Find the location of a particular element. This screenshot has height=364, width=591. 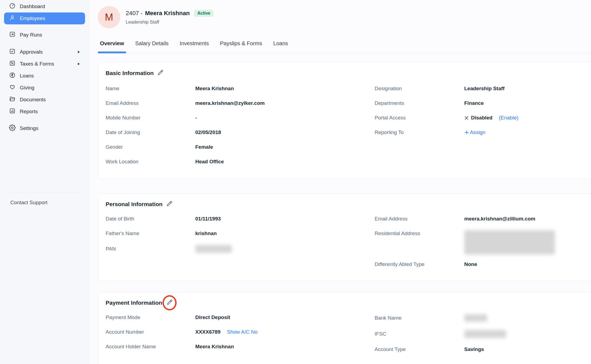

sidebar-item-label: Pay Runs is located at coordinates (31, 35).